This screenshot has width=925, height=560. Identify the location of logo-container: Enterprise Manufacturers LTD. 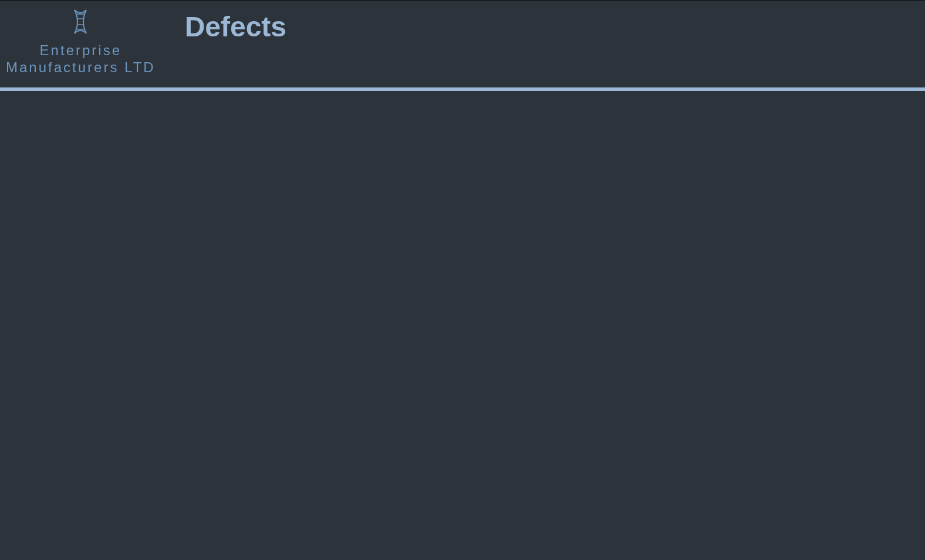
(81, 42).